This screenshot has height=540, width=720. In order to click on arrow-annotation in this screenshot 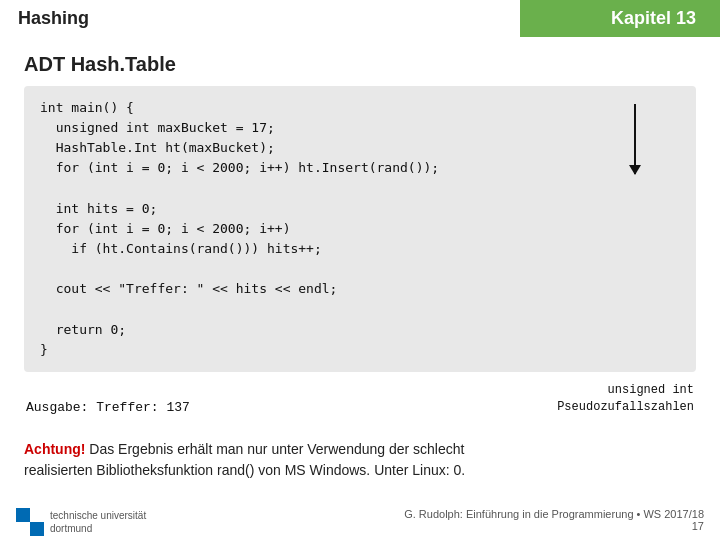, I will do `click(635, 139)`.